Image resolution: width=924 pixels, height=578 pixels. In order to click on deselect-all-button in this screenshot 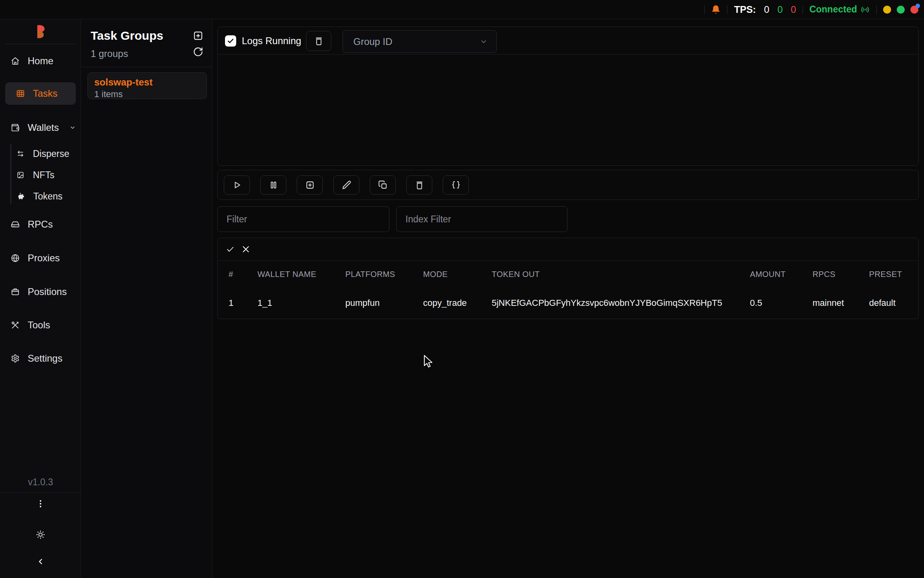, I will do `click(246, 249)`.